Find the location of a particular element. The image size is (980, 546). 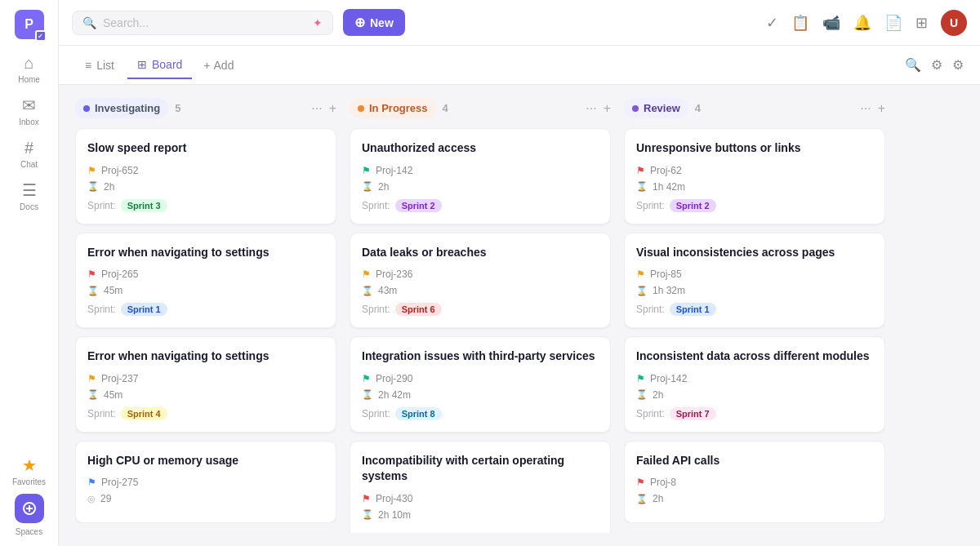

column-more-icon-investigating: ··· is located at coordinates (317, 109).